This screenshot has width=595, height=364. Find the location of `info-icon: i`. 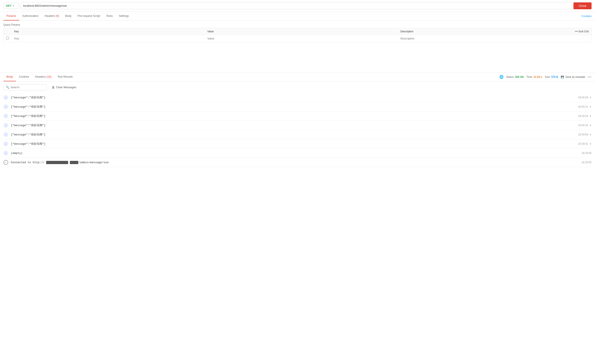

info-icon: i is located at coordinates (6, 162).